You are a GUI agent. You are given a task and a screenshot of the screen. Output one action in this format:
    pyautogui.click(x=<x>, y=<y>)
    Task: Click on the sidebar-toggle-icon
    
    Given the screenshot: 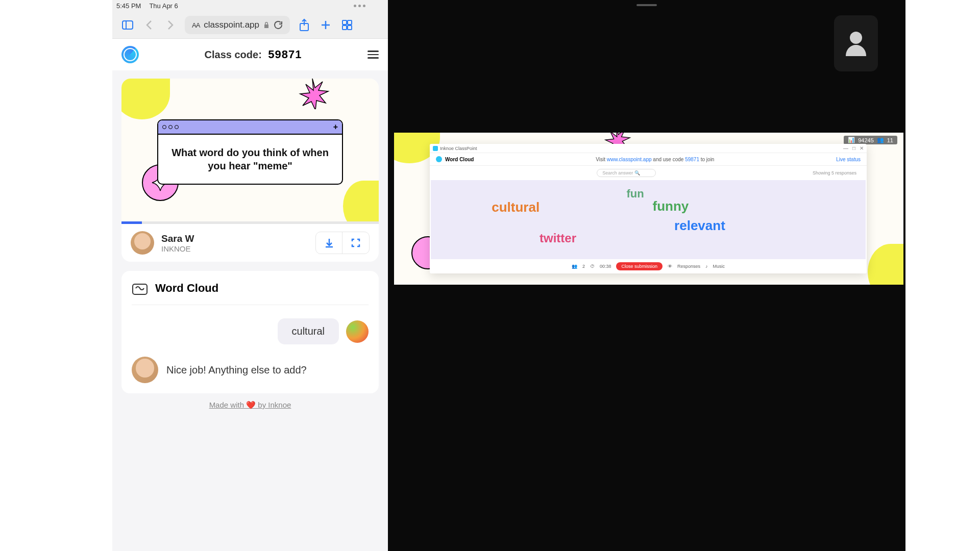 What is the action you would take?
    pyautogui.click(x=128, y=25)
    